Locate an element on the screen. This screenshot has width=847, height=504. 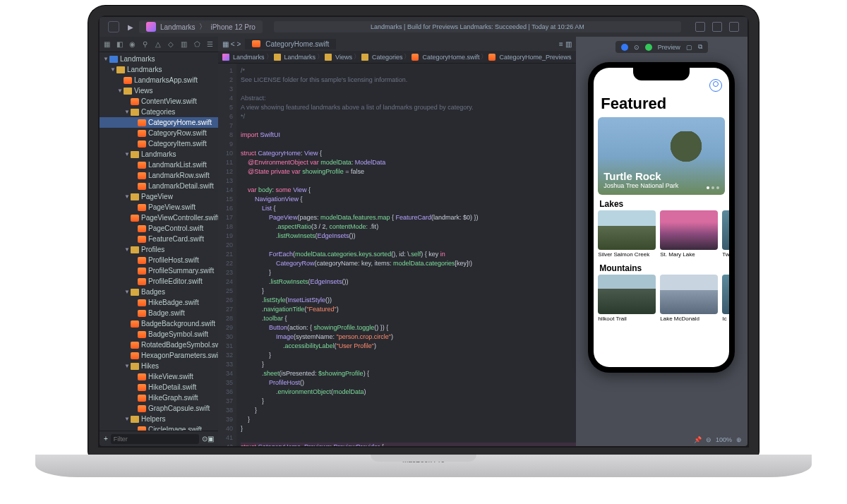
run-button: ▶ is located at coordinates (131, 27).